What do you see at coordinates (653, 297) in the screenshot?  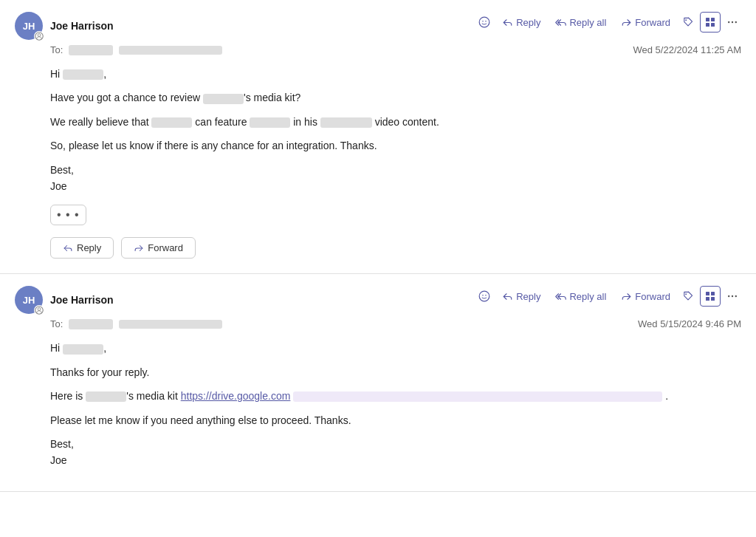 I see `forward-label-2: Forward` at bounding box center [653, 297].